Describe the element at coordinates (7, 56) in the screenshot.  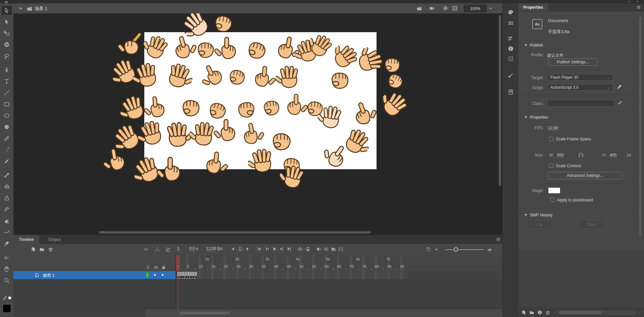
I see `tool-lasso` at that location.